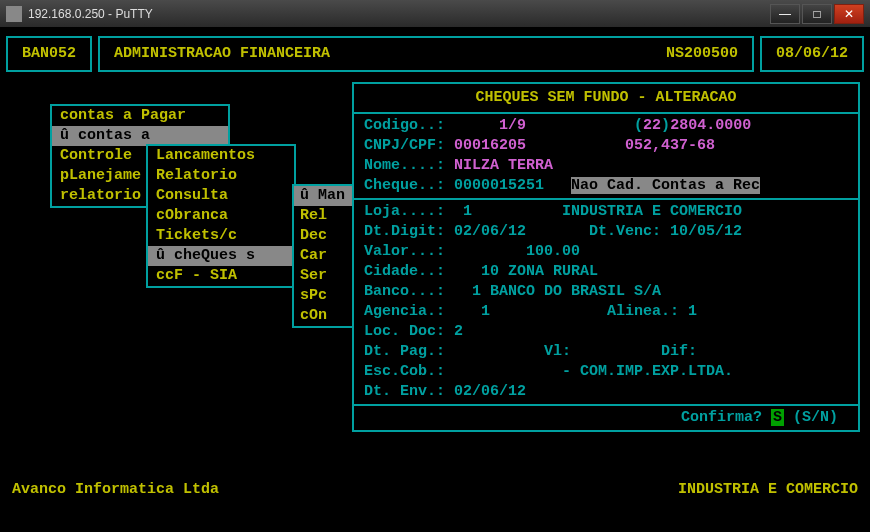 The width and height of the screenshot is (870, 532). Describe the element at coordinates (512, 126) in the screenshot. I see `codigo-value: 1/9` at that location.